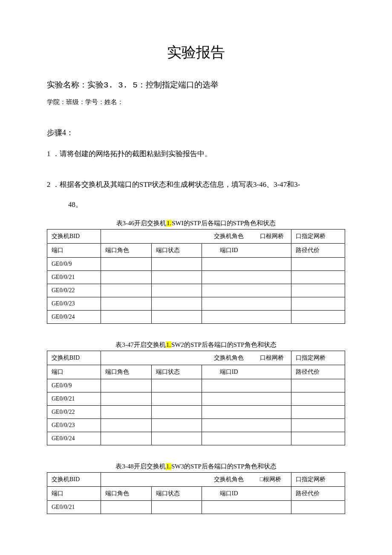 The width and height of the screenshot is (392, 555). Describe the element at coordinates (318, 250) in the screenshot. I see `cell-cost-label: 路径代价` at that location.